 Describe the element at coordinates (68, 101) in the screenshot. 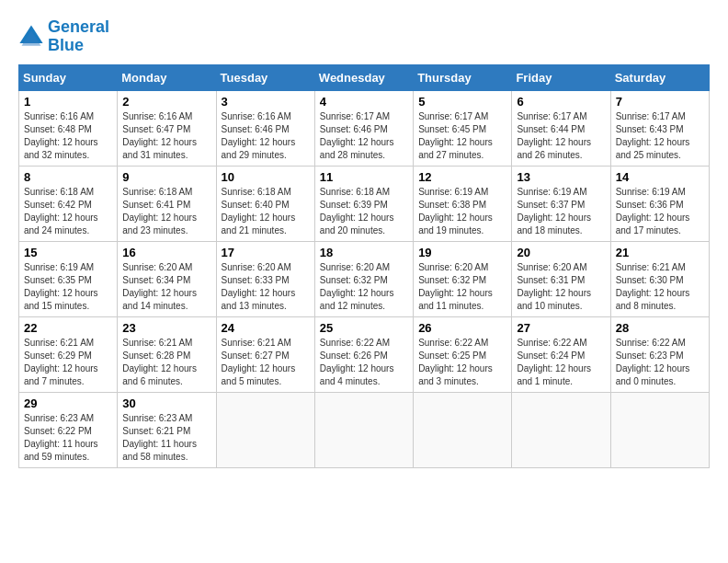

I see `day-number: 1` at that location.